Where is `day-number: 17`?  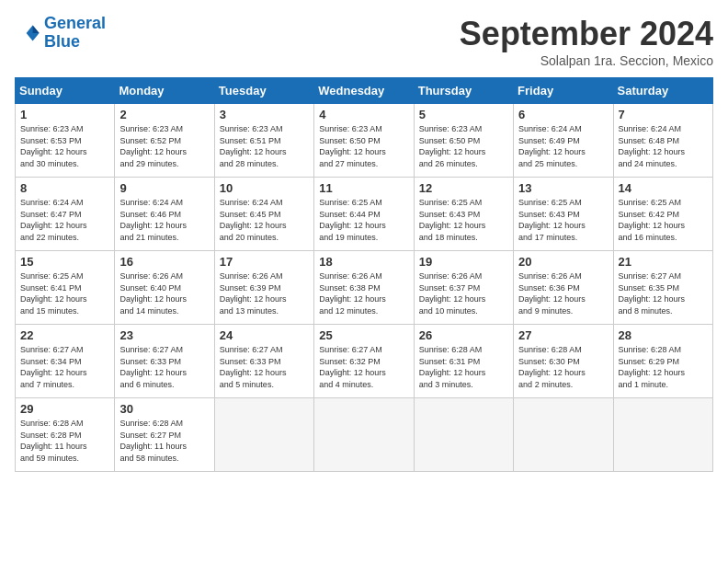
day-number: 17 is located at coordinates (265, 261).